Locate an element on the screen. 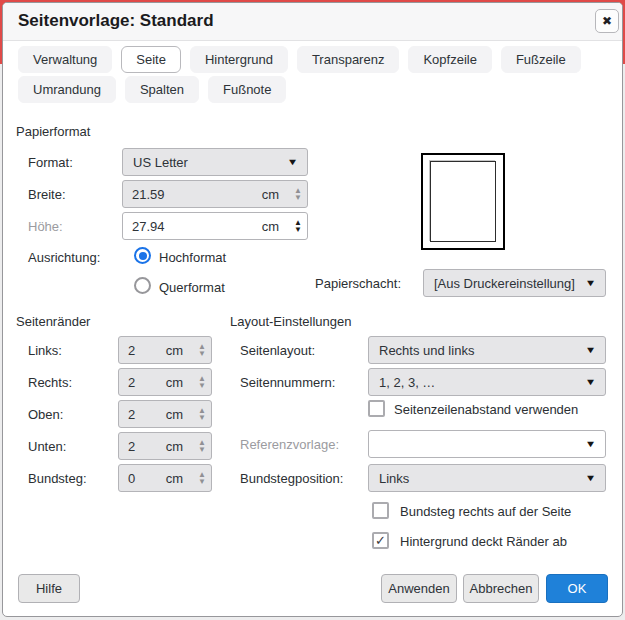 This screenshot has width=625, height=620. hintergrund-checkbox: ✓ is located at coordinates (380, 540).